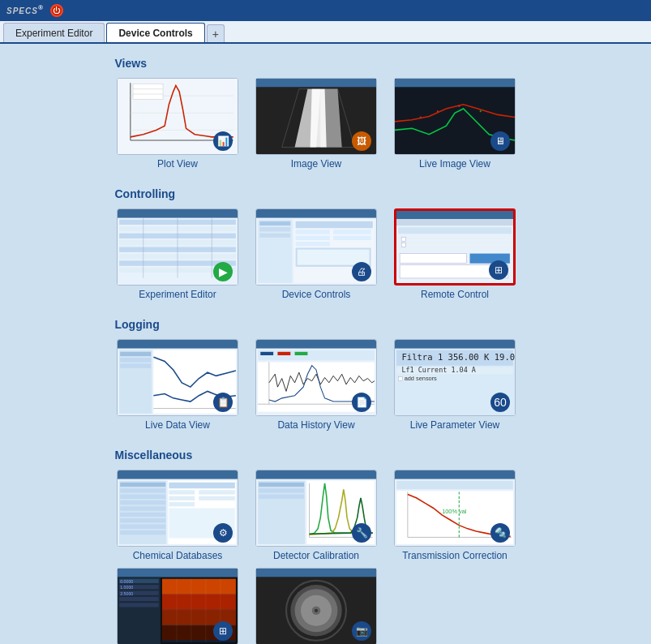 Image resolution: width=651 pixels, height=644 pixels. I want to click on card-remote-control: ⊞ Remote Control, so click(456, 255).